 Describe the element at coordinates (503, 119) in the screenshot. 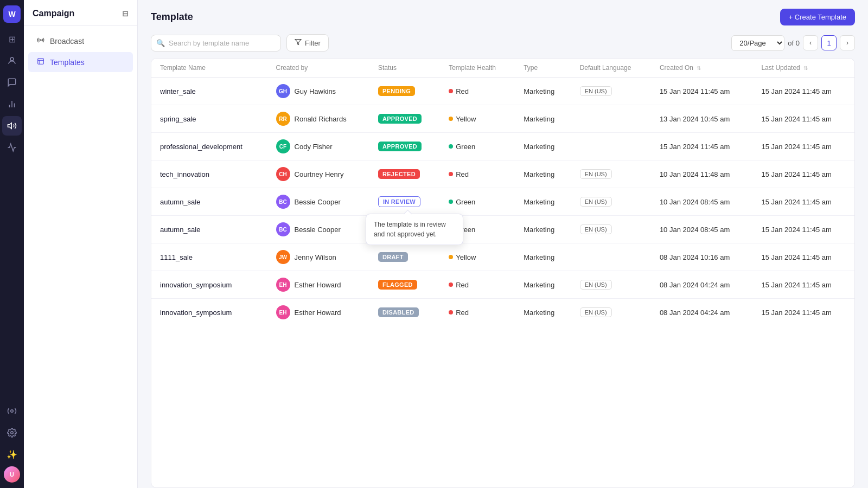

I see `table-row: spring_sale RR Ronald Richards APPROVED …` at that location.